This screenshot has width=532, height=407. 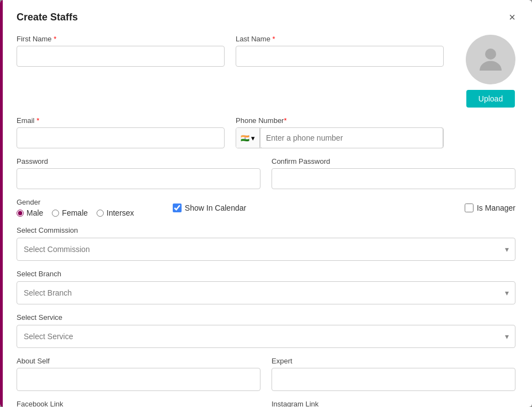 What do you see at coordinates (266, 173) in the screenshot?
I see `password-row: Password Confirm Password` at bounding box center [266, 173].